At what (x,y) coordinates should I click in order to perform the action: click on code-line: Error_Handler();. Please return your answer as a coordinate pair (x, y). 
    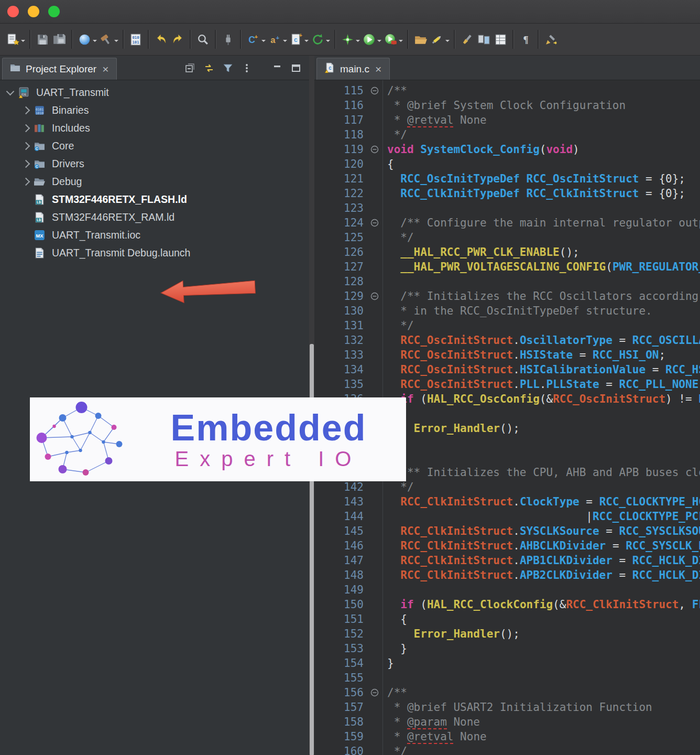
    Looking at the image, I should click on (544, 634).